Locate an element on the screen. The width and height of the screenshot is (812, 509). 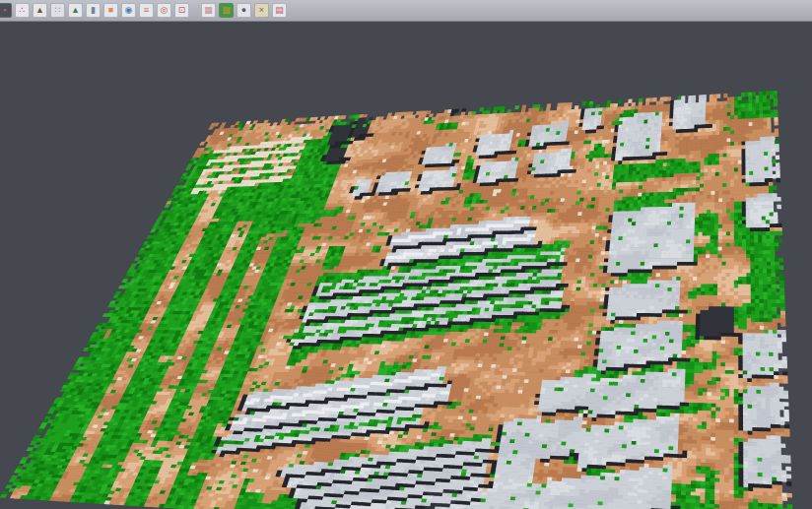
export-marks-icon: × is located at coordinates (262, 10).